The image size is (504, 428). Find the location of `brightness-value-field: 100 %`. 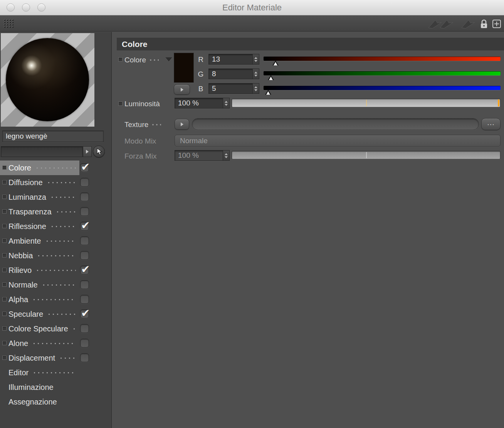

brightness-value-field: 100 % is located at coordinates (202, 103).